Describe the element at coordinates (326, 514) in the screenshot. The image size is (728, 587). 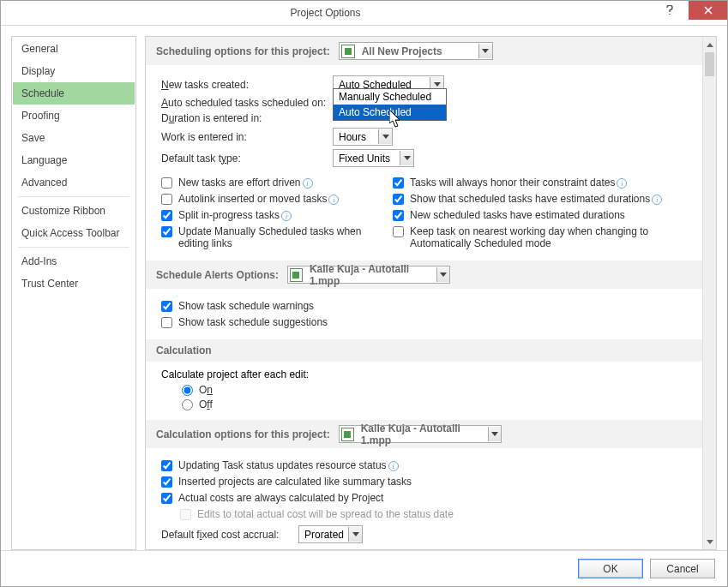
I see `chk-edits-spread-label: Edits to total actual cost will be sprea…` at that location.